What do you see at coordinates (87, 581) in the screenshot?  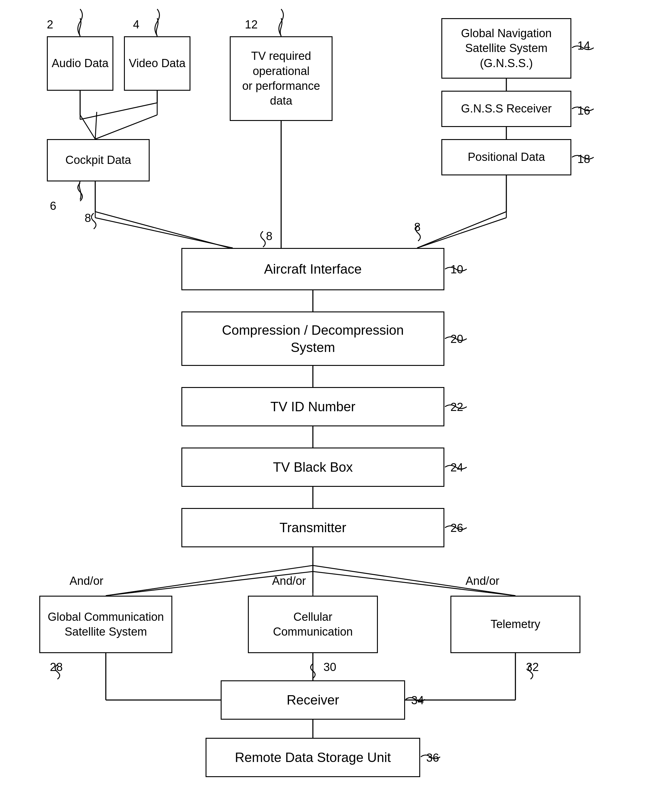 I see `andor-left: And/or` at bounding box center [87, 581].